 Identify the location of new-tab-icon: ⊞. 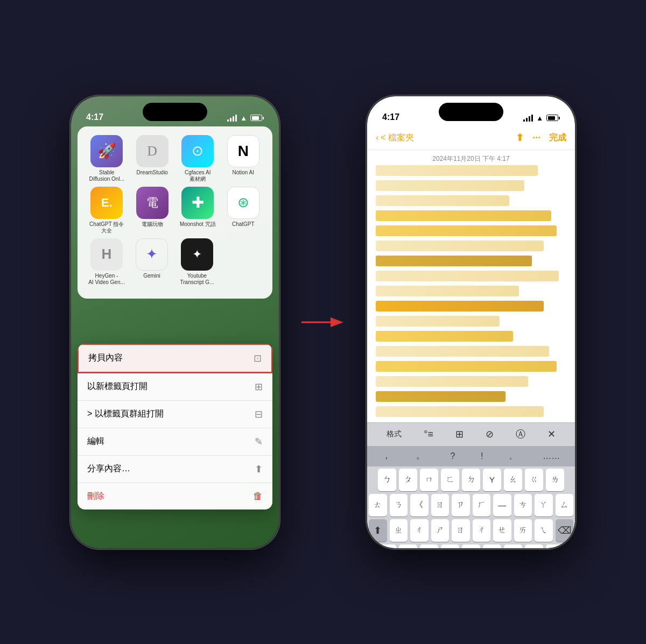
(258, 387).